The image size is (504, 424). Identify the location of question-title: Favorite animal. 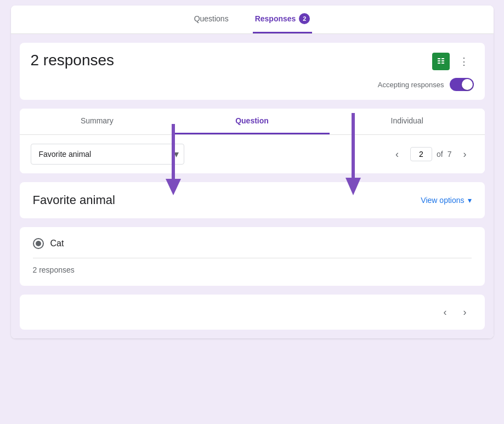
(74, 200).